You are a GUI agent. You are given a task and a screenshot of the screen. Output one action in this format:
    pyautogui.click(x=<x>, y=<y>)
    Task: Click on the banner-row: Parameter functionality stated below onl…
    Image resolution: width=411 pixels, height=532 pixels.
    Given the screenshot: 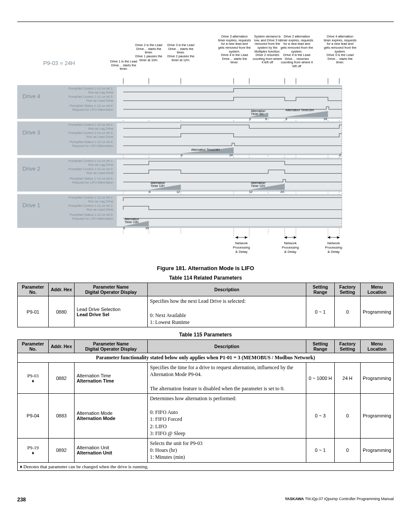 What is the action you would take?
    pyautogui.click(x=206, y=358)
    